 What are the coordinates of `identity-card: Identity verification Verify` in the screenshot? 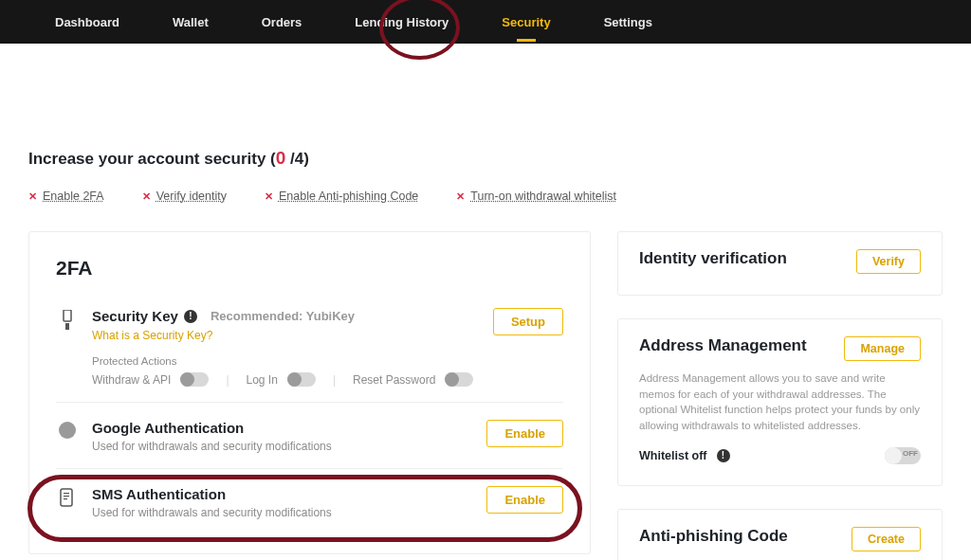 It's located at (779, 263).